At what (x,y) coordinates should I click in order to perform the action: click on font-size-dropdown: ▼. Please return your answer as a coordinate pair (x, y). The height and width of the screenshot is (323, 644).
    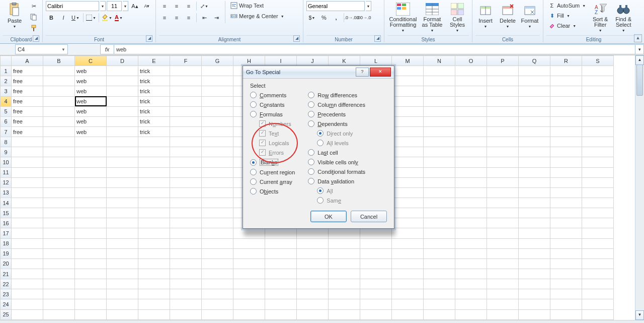
    Looking at the image, I should click on (126, 6).